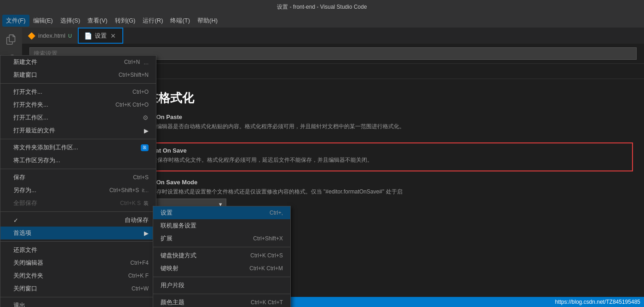 This screenshot has height=307, width=644. Describe the element at coordinates (144, 148) in the screenshot. I see `add-folder-badge: 装` at that location.